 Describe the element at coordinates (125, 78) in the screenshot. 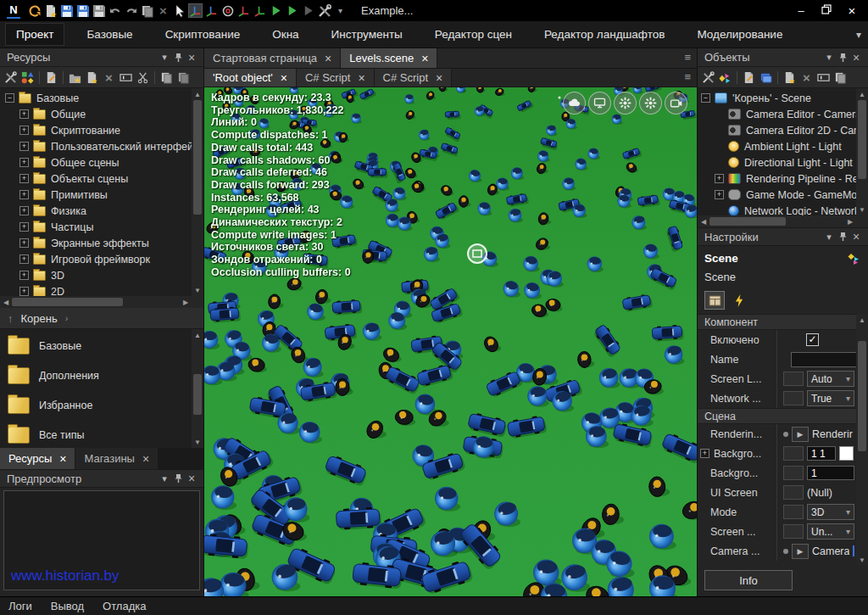

I see `rename-resource-icon` at that location.